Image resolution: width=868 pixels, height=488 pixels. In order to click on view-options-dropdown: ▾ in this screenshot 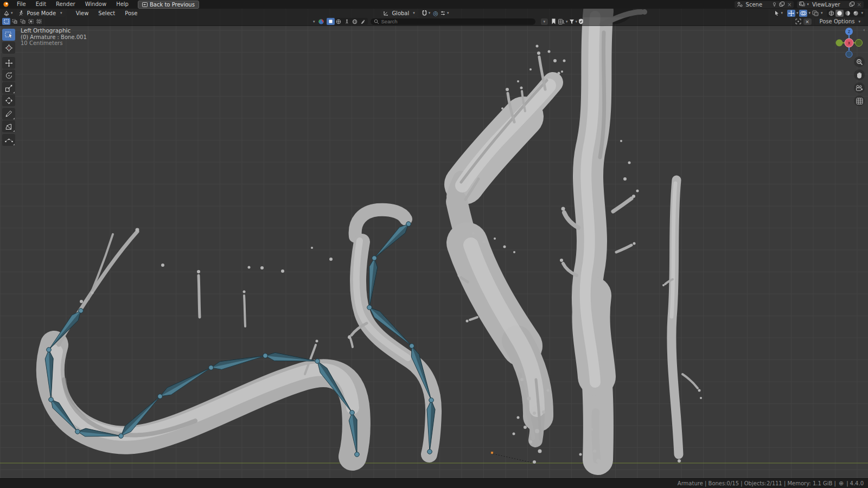, I will do `click(445, 13)`.